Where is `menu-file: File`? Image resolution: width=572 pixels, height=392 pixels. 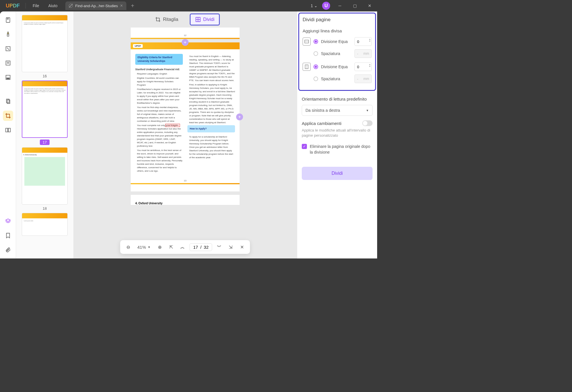
menu-file: File is located at coordinates (36, 6).